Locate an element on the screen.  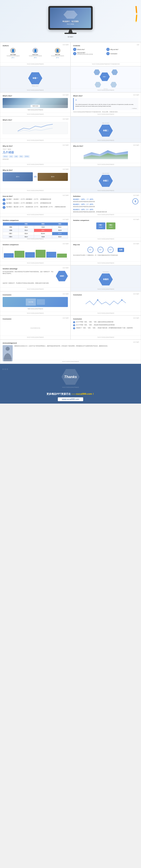
content-num-3: ③ is located at coordinates (75, 54).